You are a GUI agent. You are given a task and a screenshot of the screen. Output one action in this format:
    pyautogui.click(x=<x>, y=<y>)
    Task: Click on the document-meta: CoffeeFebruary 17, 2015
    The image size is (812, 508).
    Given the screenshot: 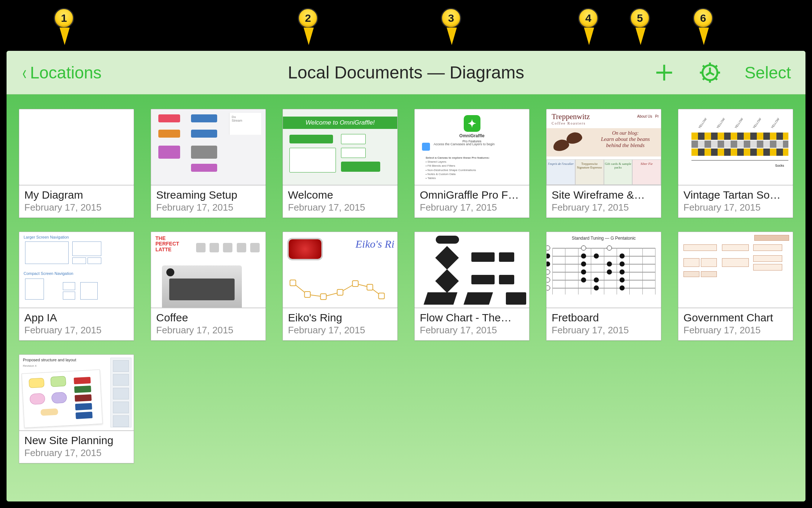 What is the action you would take?
    pyautogui.click(x=208, y=324)
    